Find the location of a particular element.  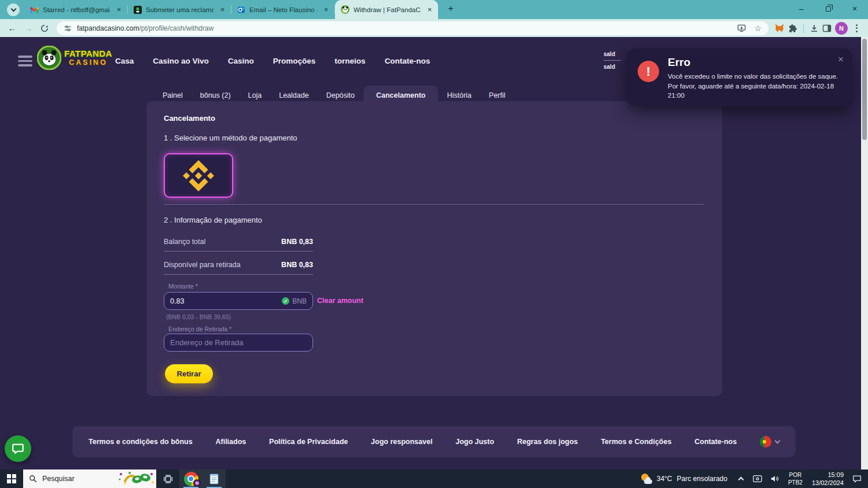

address-bar: fatpandacasino.com/pt/profile/cash/withd… is located at coordinates (413, 28).